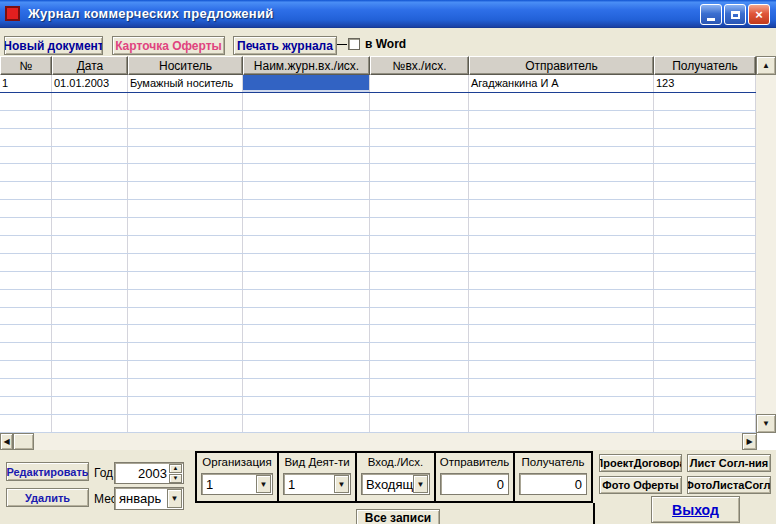 Image resolution: width=776 pixels, height=524 pixels. What do you see at coordinates (6, 442) in the screenshot?
I see `scroll-left-button: ◀` at bounding box center [6, 442].